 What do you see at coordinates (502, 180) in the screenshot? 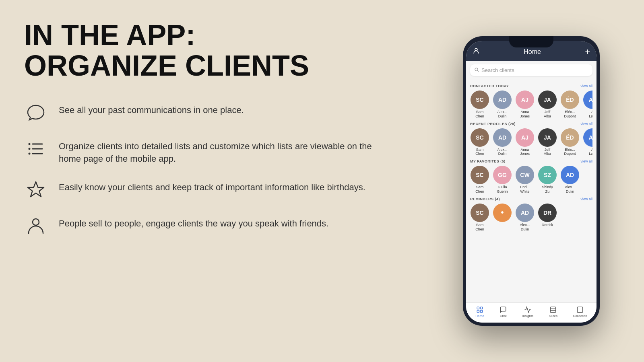
I see `list-item: GG GiuliaGuerin` at bounding box center [502, 180].